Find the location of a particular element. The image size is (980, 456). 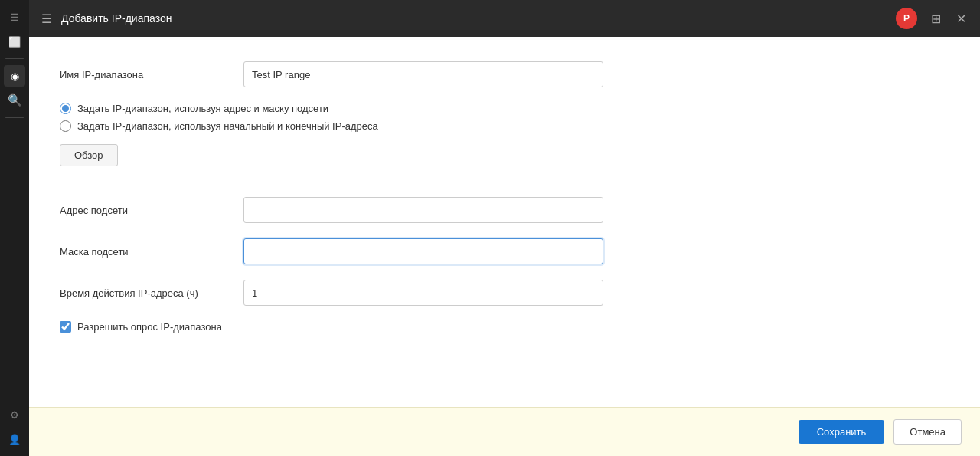

allow-poll-label: Разрешить опрос IP-диапазона is located at coordinates (150, 326).